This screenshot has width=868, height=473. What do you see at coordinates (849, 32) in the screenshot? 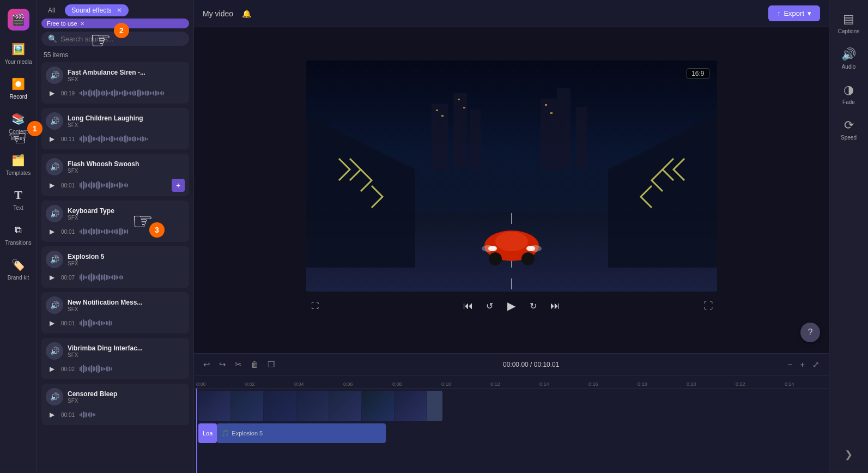
I see `captions-label: Captions` at bounding box center [849, 32].